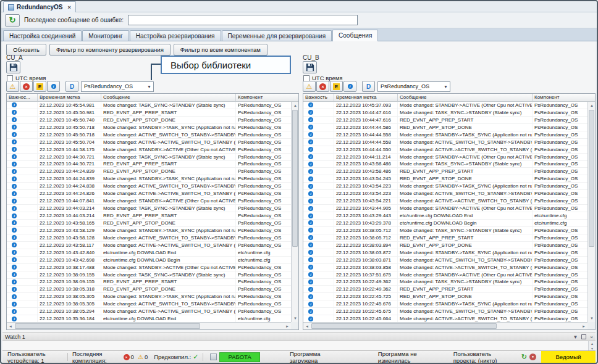 This screenshot has width=598, height=364. I want to click on table-row: i22.12.2023 10:43:54.245RED_EVNT_APP_STO…, so click(445, 179).